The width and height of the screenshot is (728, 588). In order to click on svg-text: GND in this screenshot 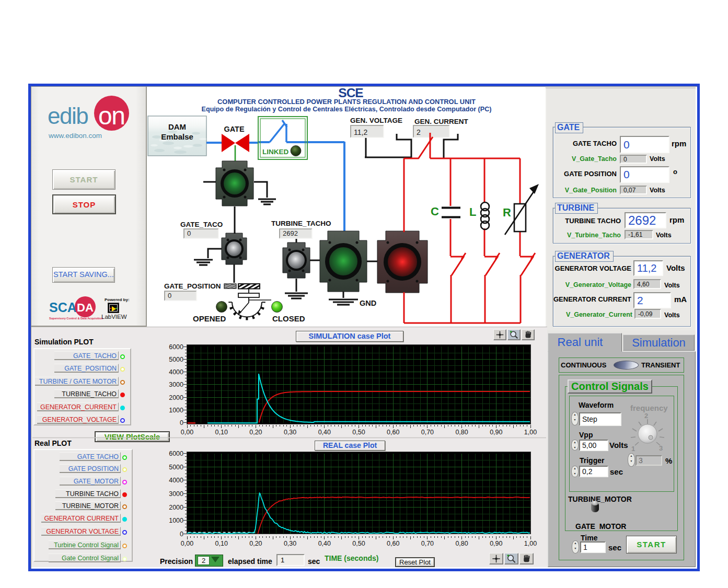, I will do `click(368, 303)`.